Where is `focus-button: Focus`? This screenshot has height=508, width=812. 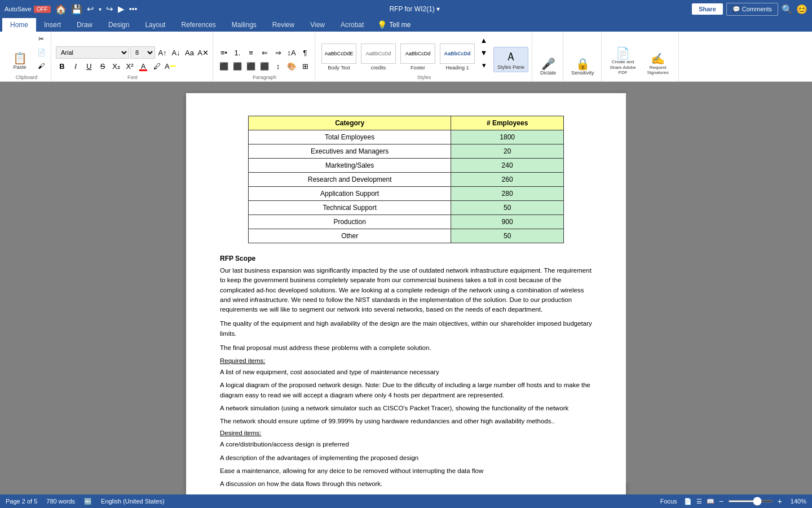
focus-button: Focus is located at coordinates (669, 501).